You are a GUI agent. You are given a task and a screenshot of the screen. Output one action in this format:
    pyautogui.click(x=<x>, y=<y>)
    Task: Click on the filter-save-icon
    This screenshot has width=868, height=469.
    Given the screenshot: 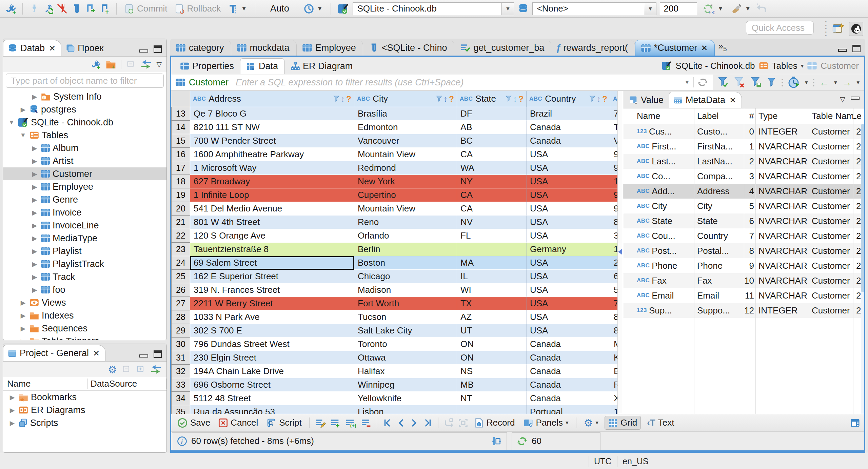 What is the action you would take?
    pyautogui.click(x=756, y=82)
    